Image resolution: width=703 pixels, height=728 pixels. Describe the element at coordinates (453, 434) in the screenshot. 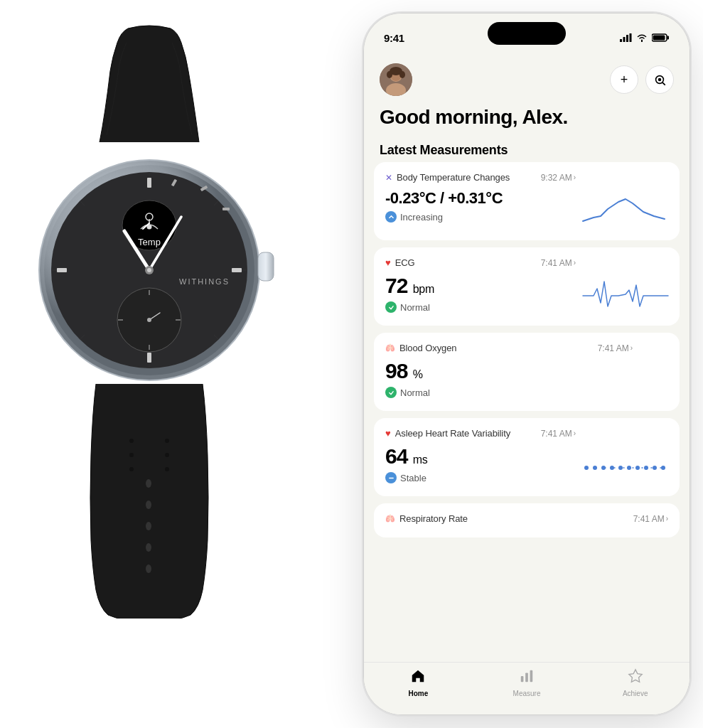

I see `hrv-title: Asleep Heart Rate Variability` at that location.